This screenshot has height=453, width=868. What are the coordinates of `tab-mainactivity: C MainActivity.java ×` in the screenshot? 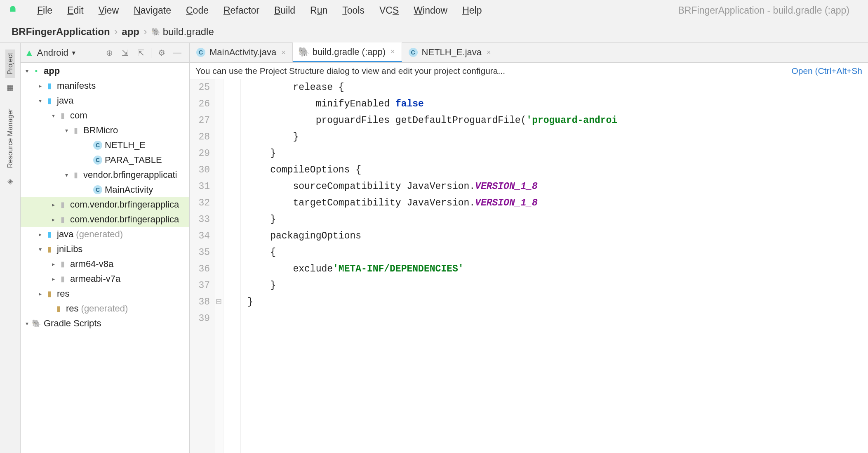 It's located at (241, 52).